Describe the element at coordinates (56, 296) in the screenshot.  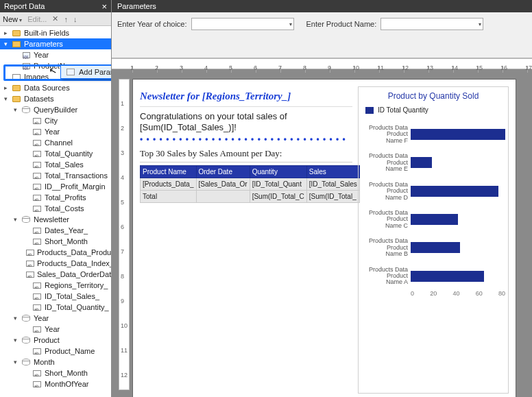
I see `tree-node-field: ID_Total_Sales_` at that location.